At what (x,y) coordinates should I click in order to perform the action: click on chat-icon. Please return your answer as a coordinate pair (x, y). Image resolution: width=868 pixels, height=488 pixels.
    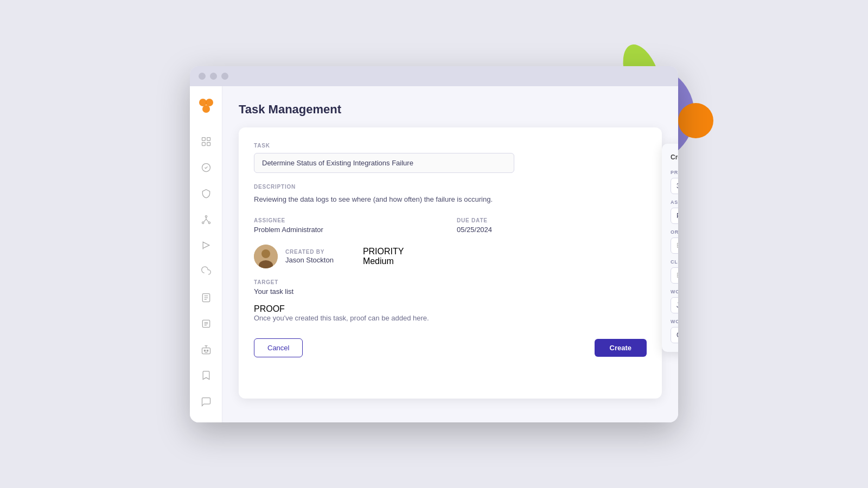
    Looking at the image, I should click on (206, 402).